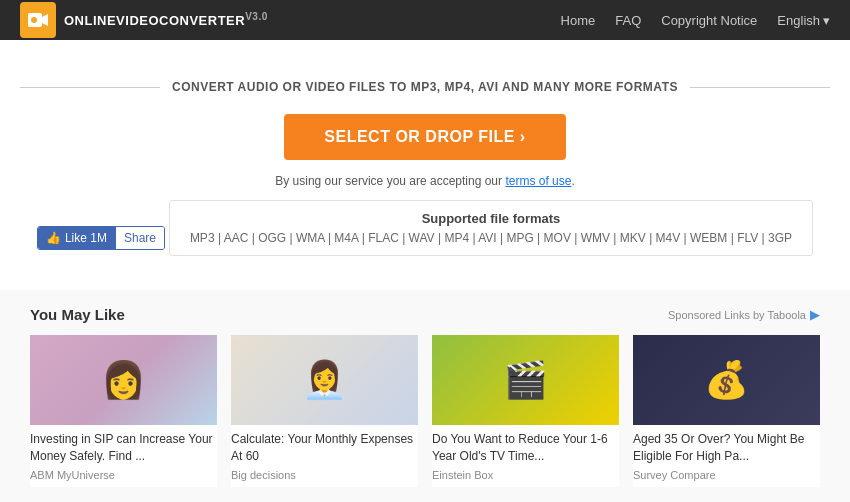 The width and height of the screenshot is (850, 502). What do you see at coordinates (709, 20) in the screenshot?
I see `nav-copyright: Copyright Notice` at bounding box center [709, 20].